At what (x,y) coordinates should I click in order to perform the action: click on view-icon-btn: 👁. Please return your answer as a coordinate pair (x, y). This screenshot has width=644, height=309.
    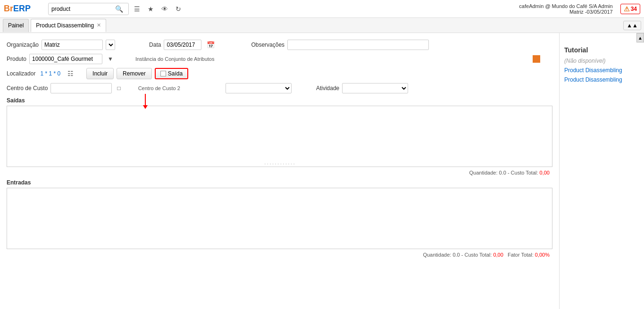
    Looking at the image, I should click on (165, 9).